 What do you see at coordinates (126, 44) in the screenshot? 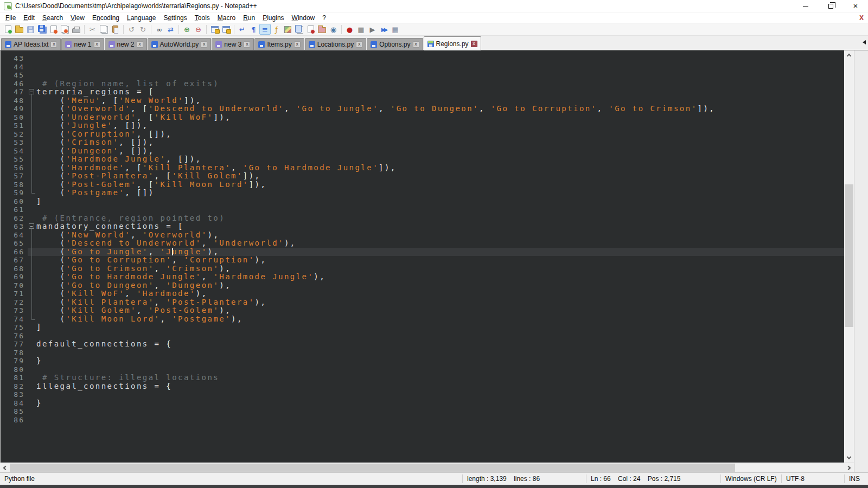
I see `tab-new-2: new 2x` at bounding box center [126, 44].